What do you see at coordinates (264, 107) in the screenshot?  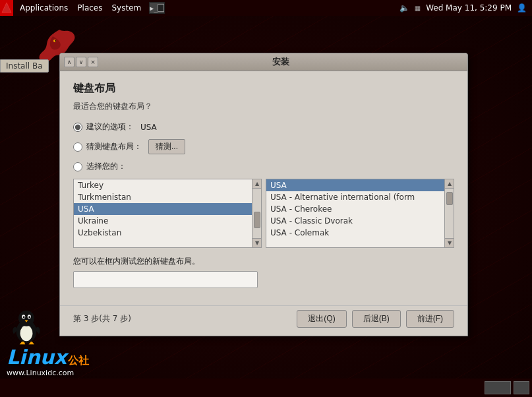 I see `section-desc: 最适合您的键盘布局？` at bounding box center [264, 107].